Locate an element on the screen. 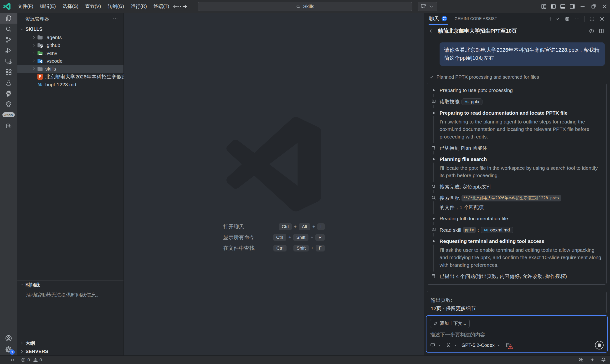 The height and width of the screenshot is (364, 610). back-arrow-icon is located at coordinates (431, 31).